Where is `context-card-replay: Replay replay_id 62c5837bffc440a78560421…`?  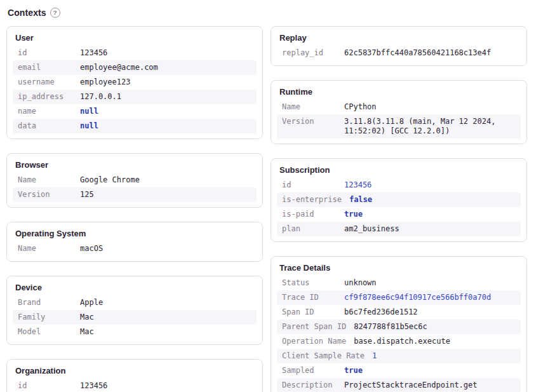 context-card-replay: Replay replay_id 62c5837bffc440a78560421… is located at coordinates (399, 46).